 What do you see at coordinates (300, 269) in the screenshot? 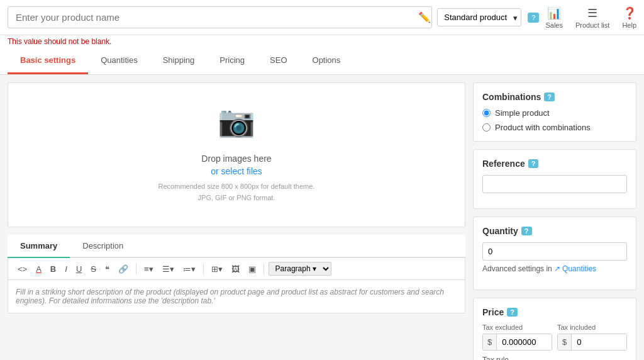
I see `toolbar-paragraph-select: Paragraph ▾` at bounding box center [300, 269].